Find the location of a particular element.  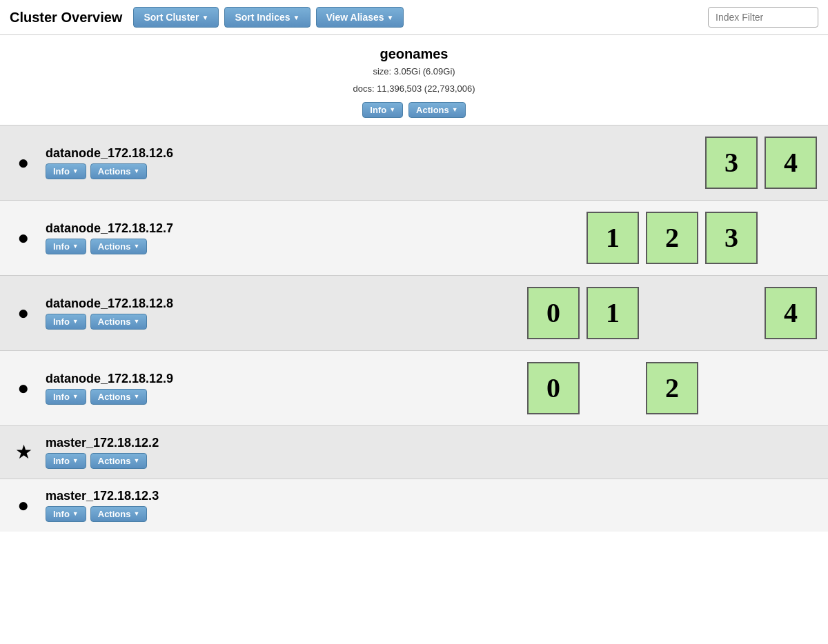

node-row: ●datanode_172.18.12.6Info▼Actions▼34 is located at coordinates (414, 163).